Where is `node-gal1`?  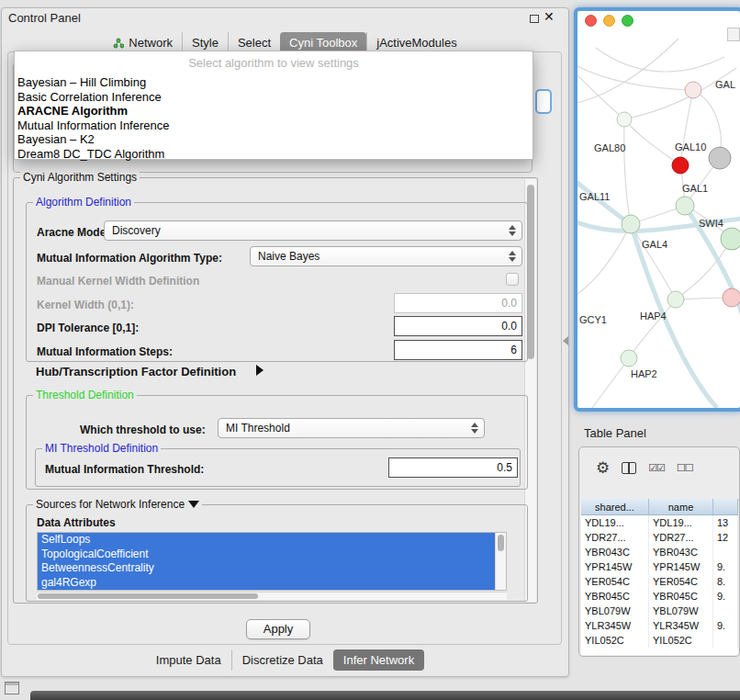
node-gal1 is located at coordinates (685, 206).